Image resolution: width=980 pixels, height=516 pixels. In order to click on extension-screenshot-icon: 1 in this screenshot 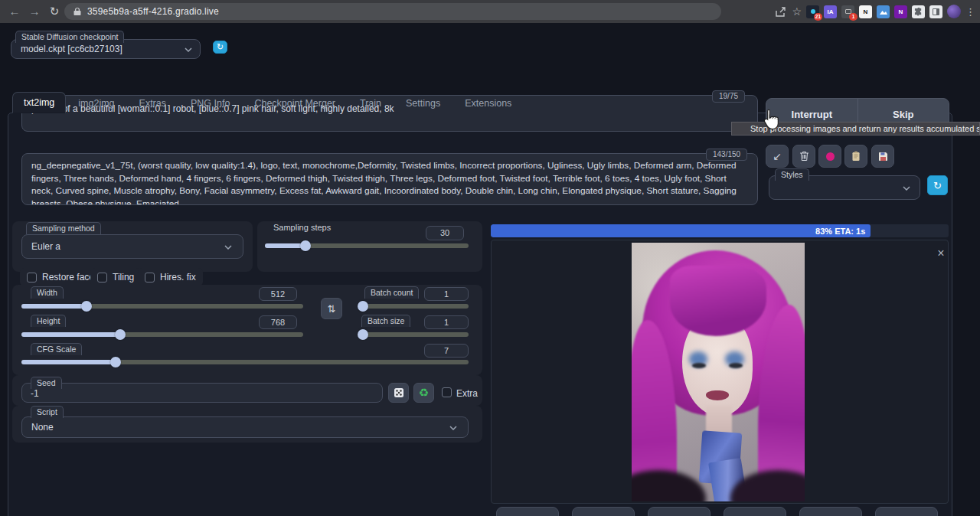, I will do `click(848, 12)`.